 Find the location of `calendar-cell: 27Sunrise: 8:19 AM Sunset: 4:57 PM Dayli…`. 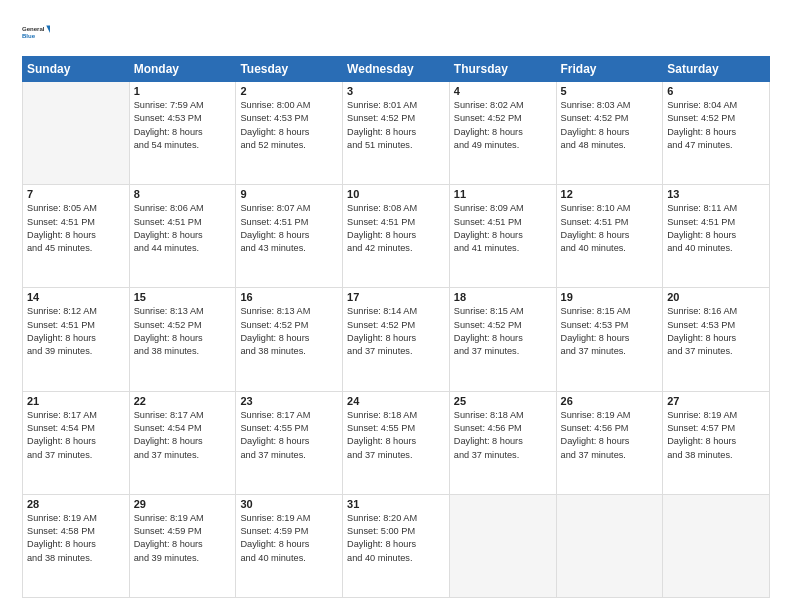

calendar-cell: 27Sunrise: 8:19 AM Sunset: 4:57 PM Dayli… is located at coordinates (716, 442).